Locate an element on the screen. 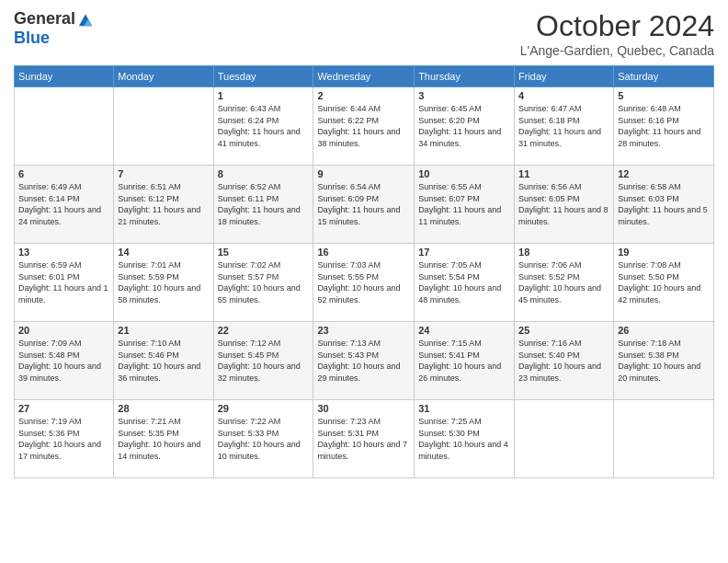 The width and height of the screenshot is (728, 563). table-row: 16Sunrise: 7:03 AM Sunset: 5:55 PM Dayli… is located at coordinates (364, 283).